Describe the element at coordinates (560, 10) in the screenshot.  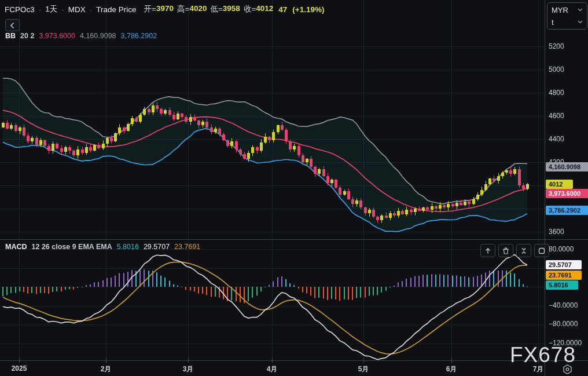
I see `currency-value: MYR` at that location.